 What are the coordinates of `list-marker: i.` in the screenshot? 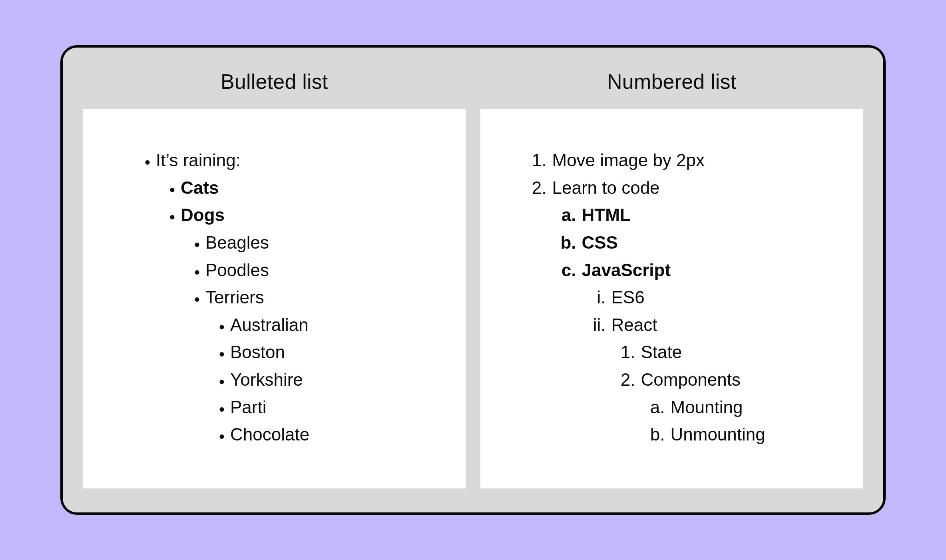 It's located at (595, 297).